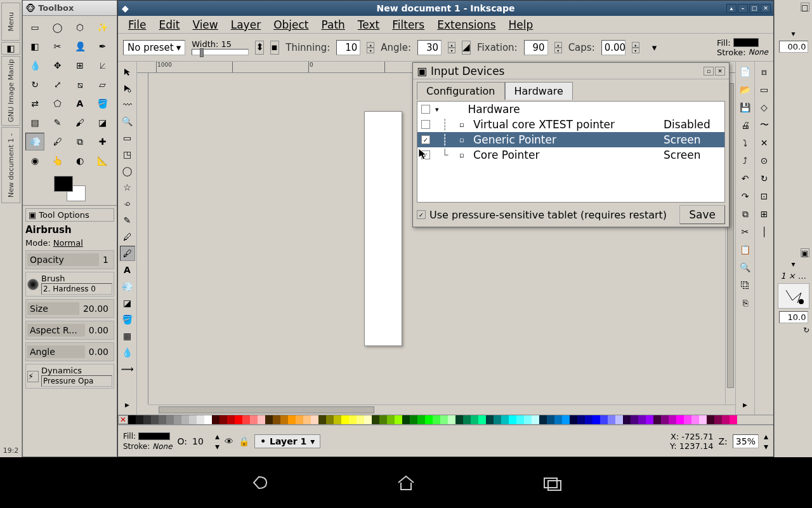 This screenshot has height=508, width=812. I want to click on scale-tool: ⤢, so click(58, 84).